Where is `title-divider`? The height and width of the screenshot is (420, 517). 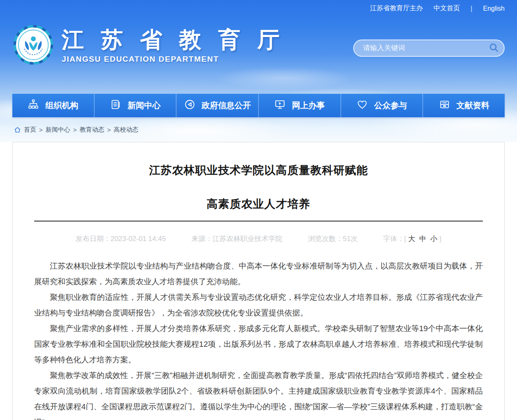 title-divider is located at coordinates (258, 221).